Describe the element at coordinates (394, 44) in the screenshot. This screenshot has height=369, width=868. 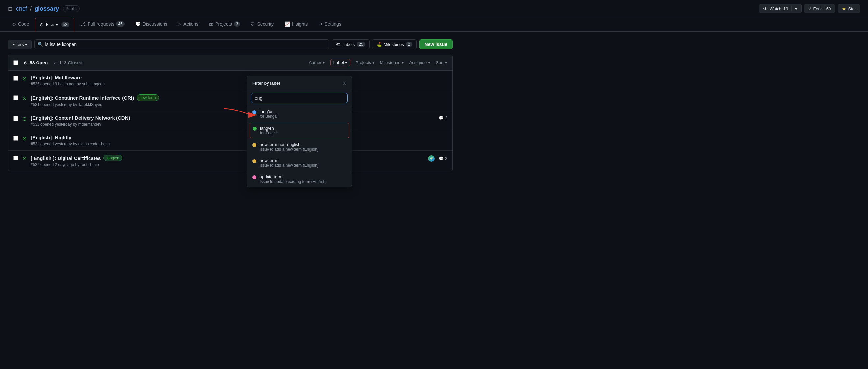
I see `milestones-button: ⛳ Milestones 2` at that location.